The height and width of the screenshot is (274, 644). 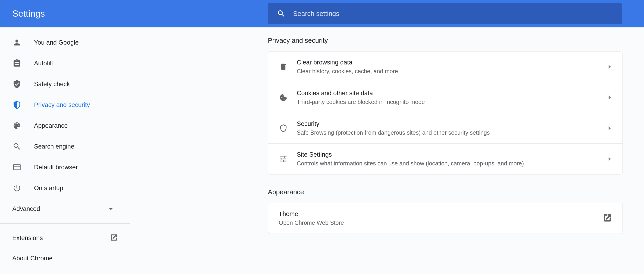 I want to click on sidebar-footer-label: Extensions, so click(x=28, y=238).